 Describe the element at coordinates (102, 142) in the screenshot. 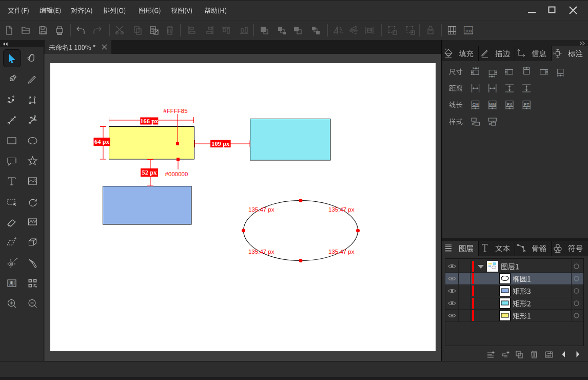

I see `svg-text: 64 px` at that location.